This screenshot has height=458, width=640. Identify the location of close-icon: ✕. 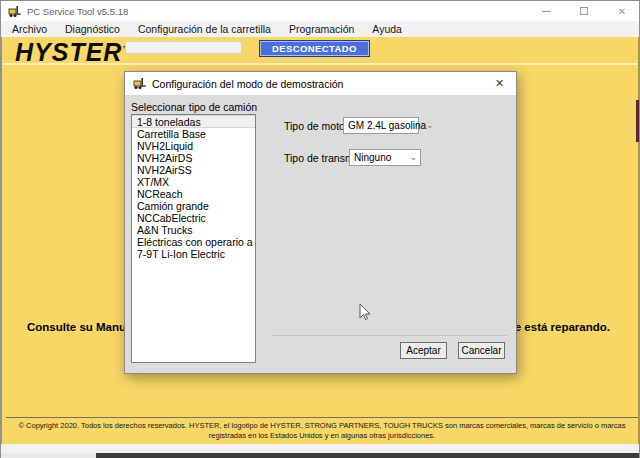
(622, 12).